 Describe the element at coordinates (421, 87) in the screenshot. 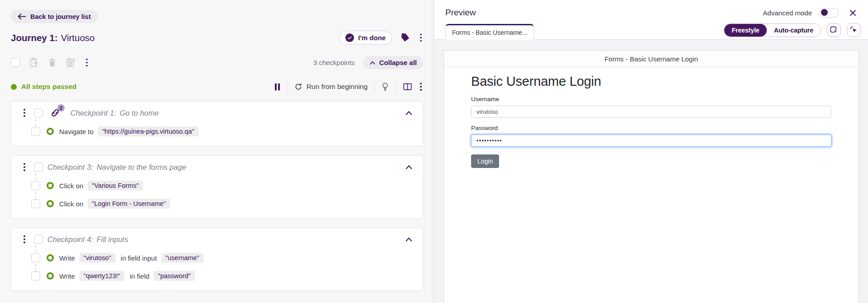

I see `run-options-menu` at that location.